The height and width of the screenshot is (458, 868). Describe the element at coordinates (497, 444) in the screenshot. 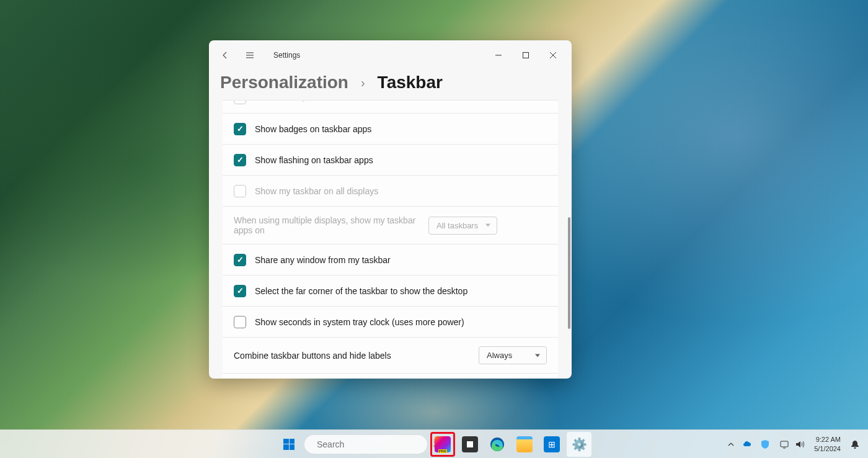

I see `edge-icon` at that location.